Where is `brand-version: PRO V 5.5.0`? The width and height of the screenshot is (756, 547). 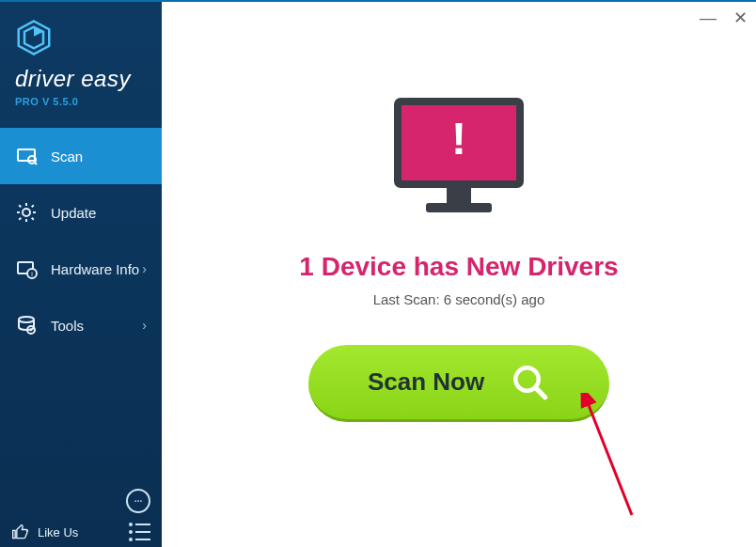 brand-version: PRO V 5.5.0 is located at coordinates (81, 102).